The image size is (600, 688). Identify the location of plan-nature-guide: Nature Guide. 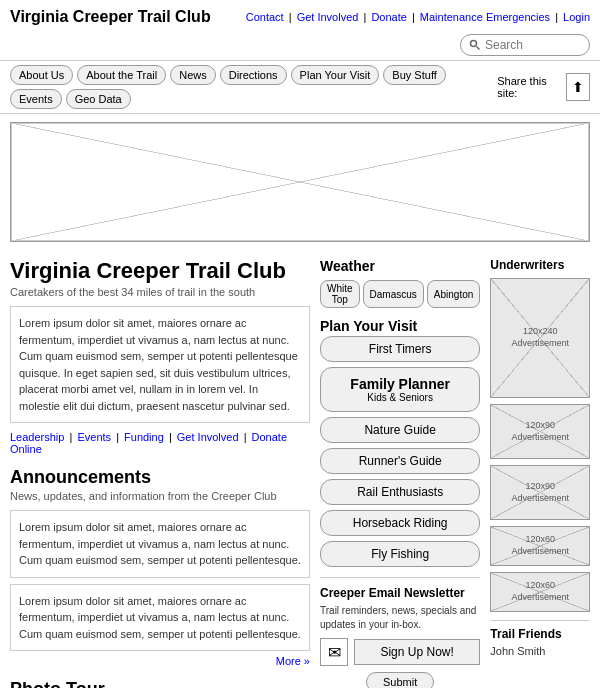
(400, 430).